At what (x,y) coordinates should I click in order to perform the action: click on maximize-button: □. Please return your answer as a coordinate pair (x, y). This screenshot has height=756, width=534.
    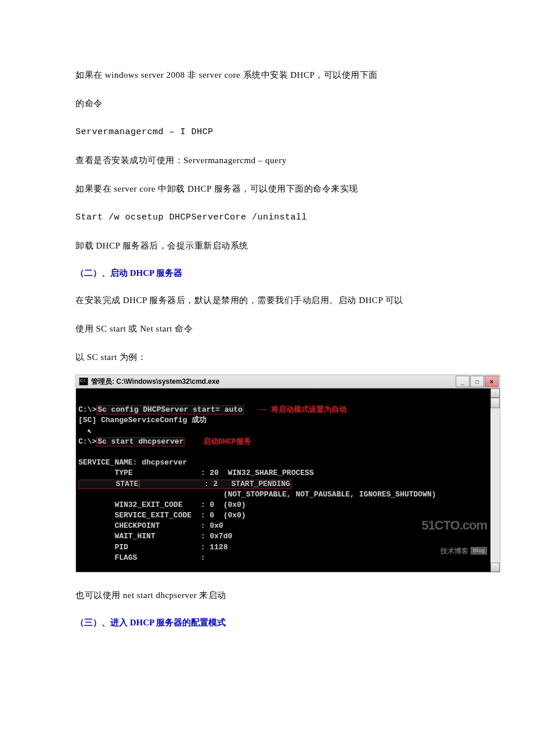
    Looking at the image, I should click on (477, 381).